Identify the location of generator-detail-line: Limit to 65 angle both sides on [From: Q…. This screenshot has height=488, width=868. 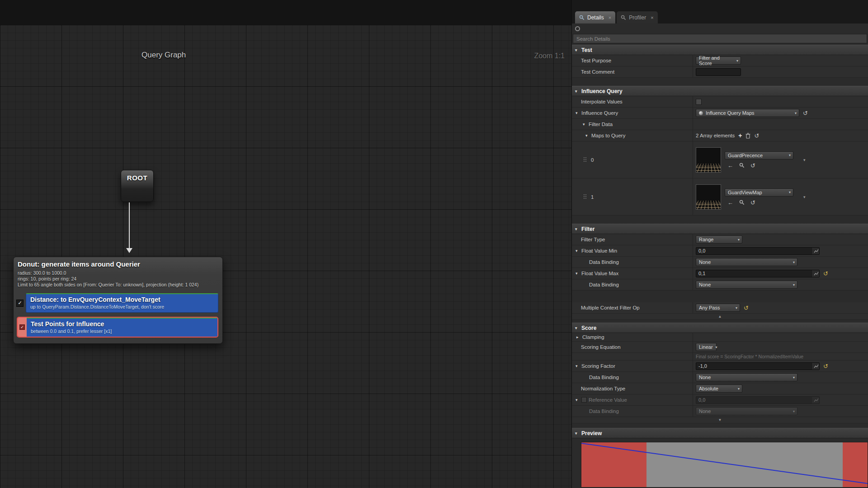
(118, 285).